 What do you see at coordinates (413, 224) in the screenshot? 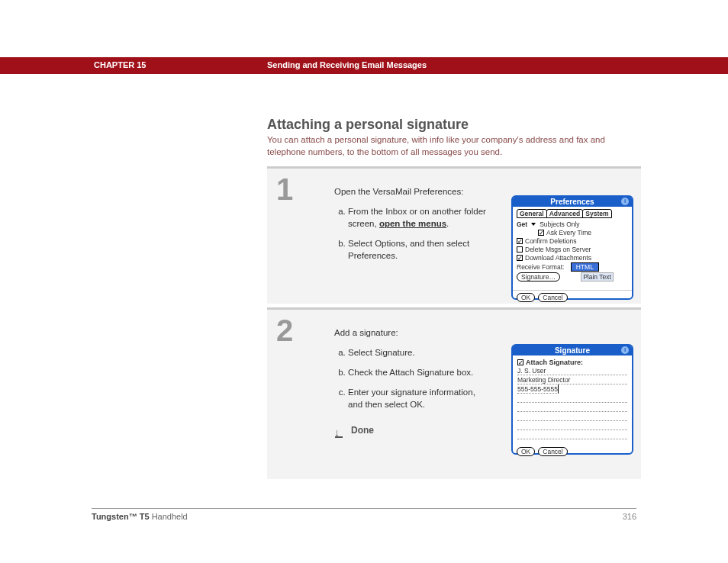
I see `open-menus-link: open the menus` at bounding box center [413, 224].